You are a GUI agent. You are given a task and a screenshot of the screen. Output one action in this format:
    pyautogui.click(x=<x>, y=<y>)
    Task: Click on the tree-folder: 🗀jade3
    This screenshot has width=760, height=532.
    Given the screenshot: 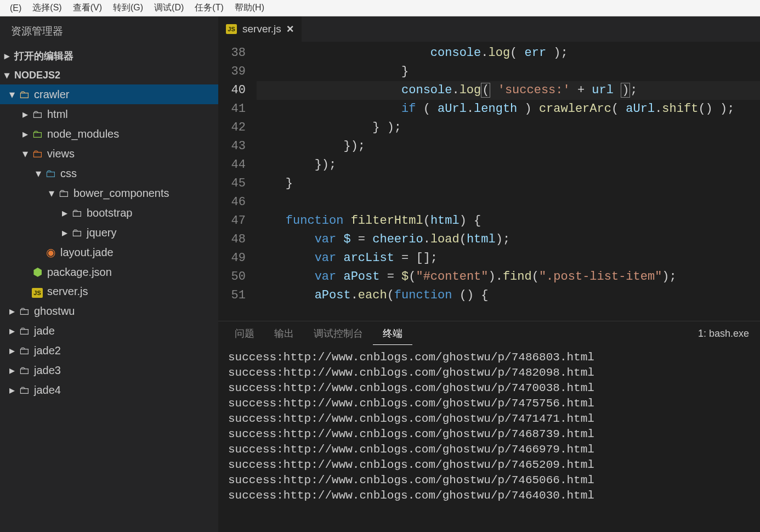 What is the action you would take?
    pyautogui.click(x=109, y=370)
    